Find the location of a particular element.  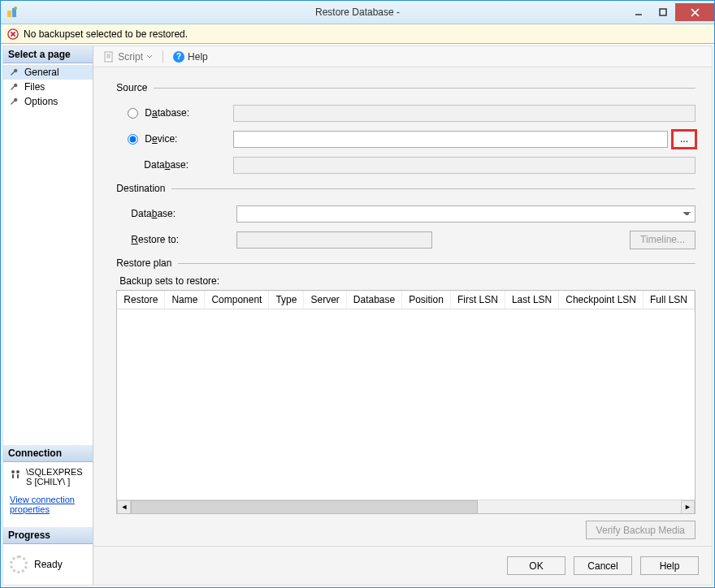

scroll-thumb is located at coordinates (304, 507).